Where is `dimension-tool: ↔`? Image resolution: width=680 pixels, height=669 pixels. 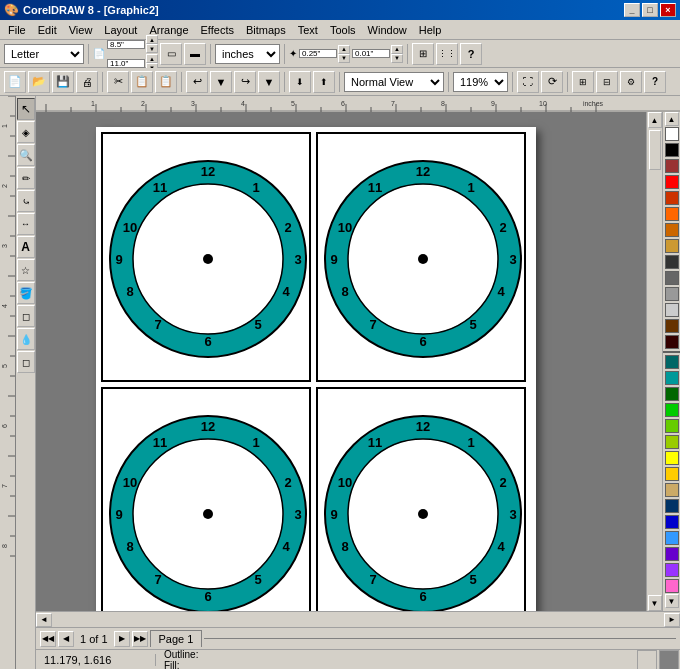 dimension-tool: ↔ is located at coordinates (26, 224).